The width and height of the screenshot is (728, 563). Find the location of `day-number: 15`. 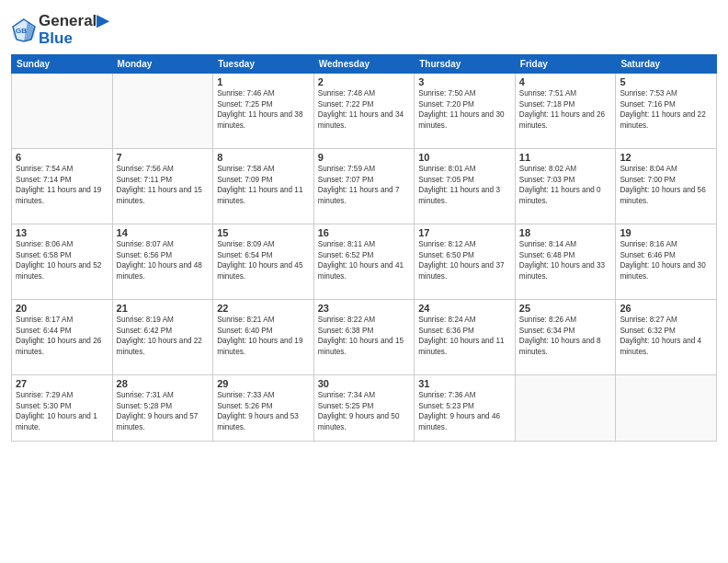

day-number: 15 is located at coordinates (263, 233).